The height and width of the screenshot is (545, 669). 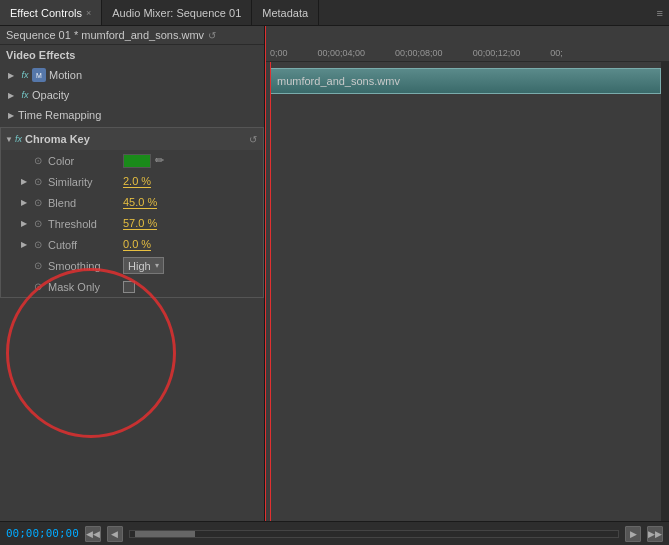 What do you see at coordinates (286, 12) in the screenshot?
I see `tab-metadata: Metadata` at bounding box center [286, 12].